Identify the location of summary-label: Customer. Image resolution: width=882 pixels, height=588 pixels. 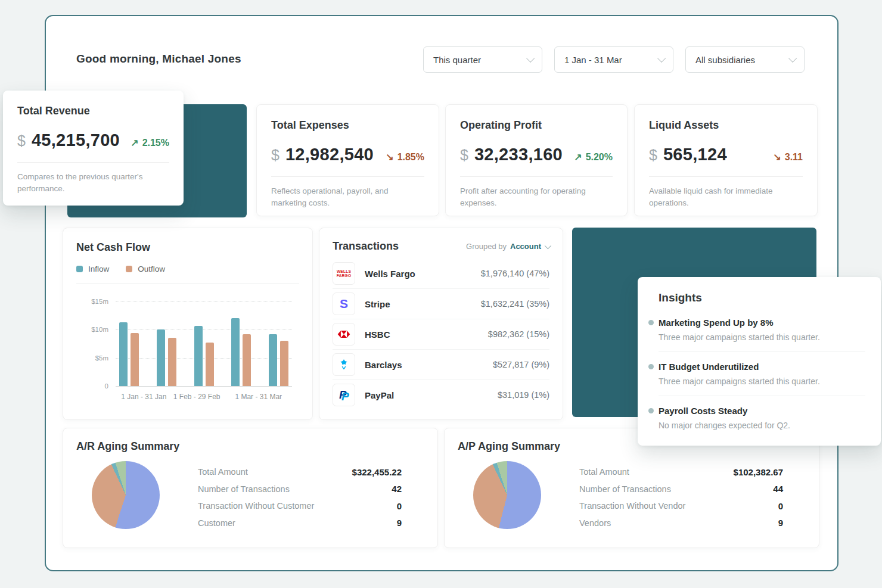
(217, 523).